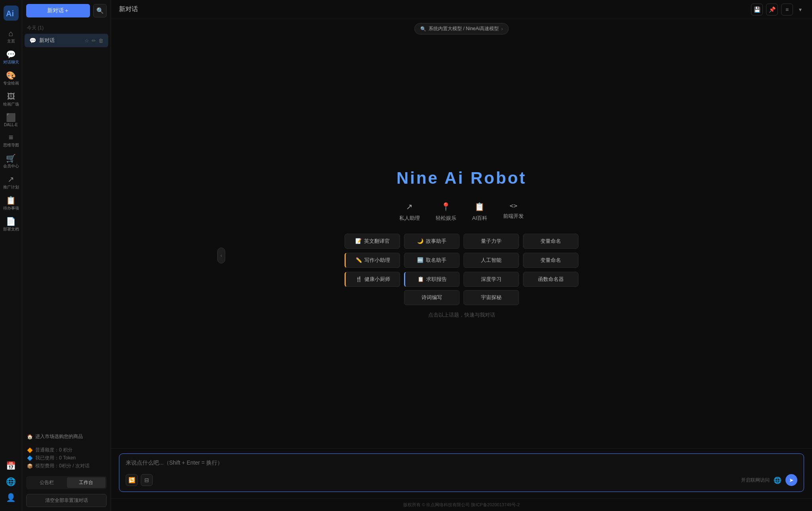  I want to click on credits-icon: 🔶, so click(30, 450).